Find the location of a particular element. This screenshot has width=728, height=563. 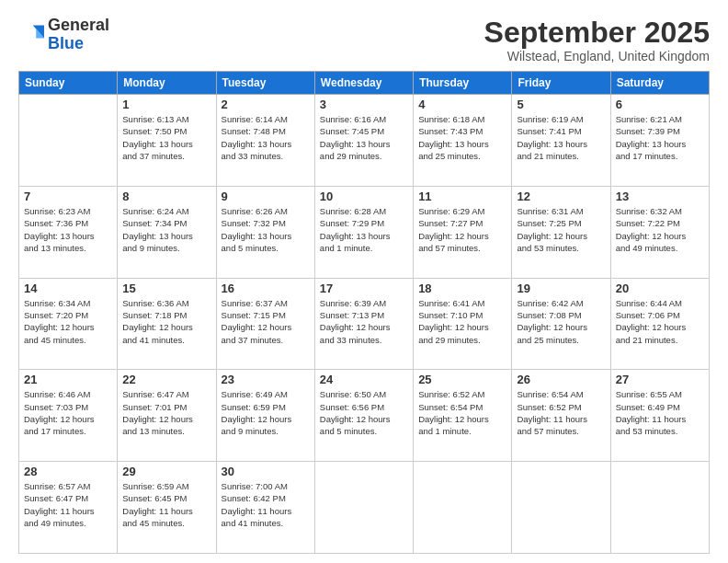

cell-1-5: 12Sunrise: 6:31 AM Sunset: 7:25 PM Dayli… is located at coordinates (561, 232).